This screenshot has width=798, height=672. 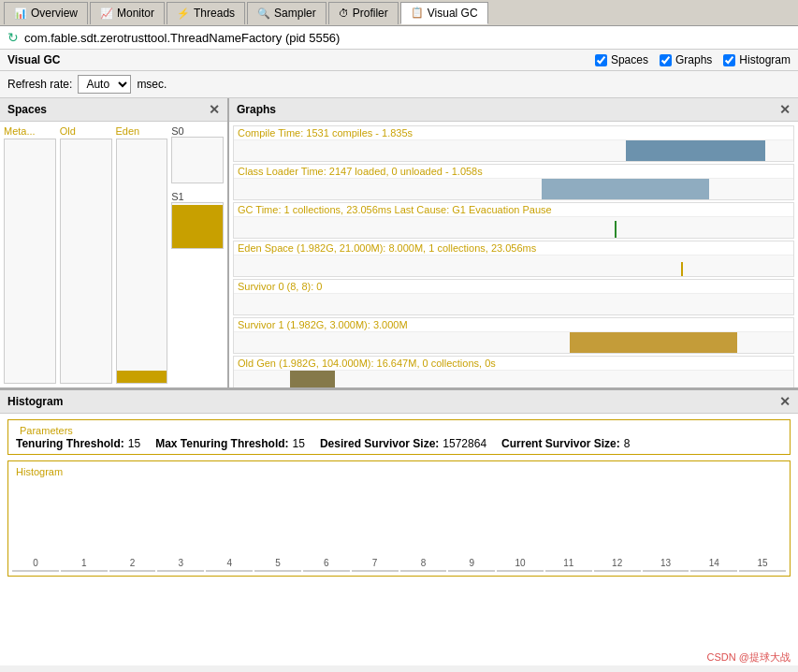 What do you see at coordinates (197, 226) in the screenshot?
I see `s1-fill` at bounding box center [197, 226].